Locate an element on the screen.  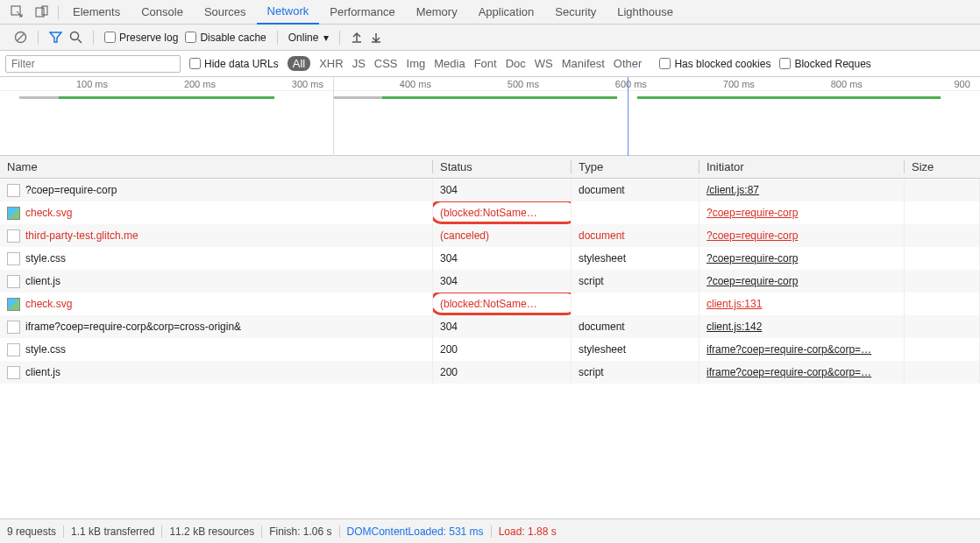
request-type is located at coordinates (636, 213).